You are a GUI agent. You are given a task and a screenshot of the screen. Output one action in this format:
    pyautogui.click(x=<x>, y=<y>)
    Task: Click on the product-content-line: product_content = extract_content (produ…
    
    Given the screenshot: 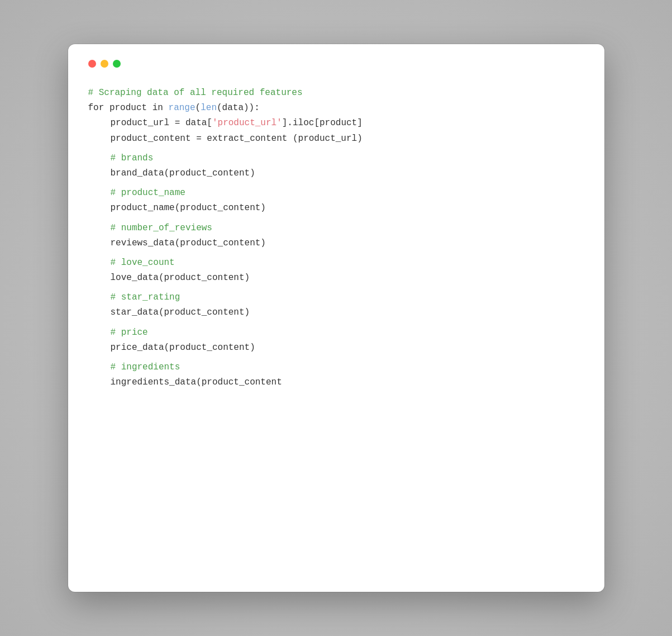 What is the action you would take?
    pyautogui.click(x=336, y=139)
    